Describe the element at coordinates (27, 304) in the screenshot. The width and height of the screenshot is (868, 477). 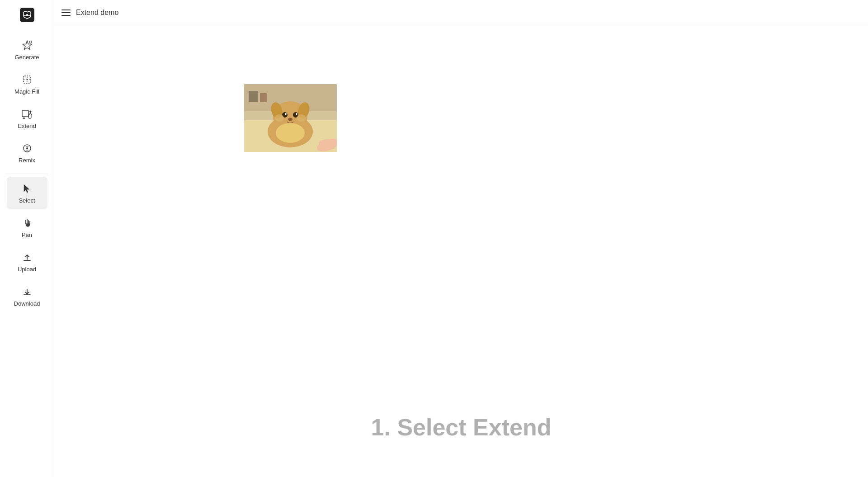
I see `download-label: Download` at that location.